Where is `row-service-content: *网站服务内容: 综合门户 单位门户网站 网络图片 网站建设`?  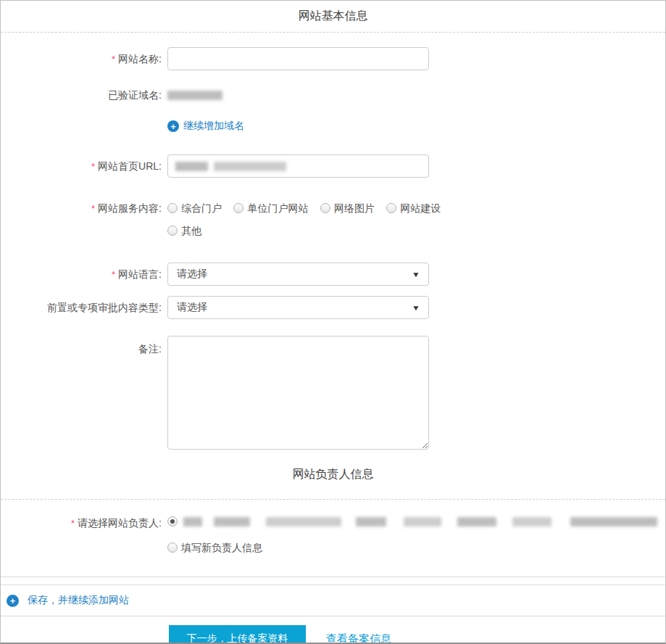
row-service-content: *网站服务内容: 综合门户 单位门户网站 网络图片 网站建设 is located at coordinates (333, 220).